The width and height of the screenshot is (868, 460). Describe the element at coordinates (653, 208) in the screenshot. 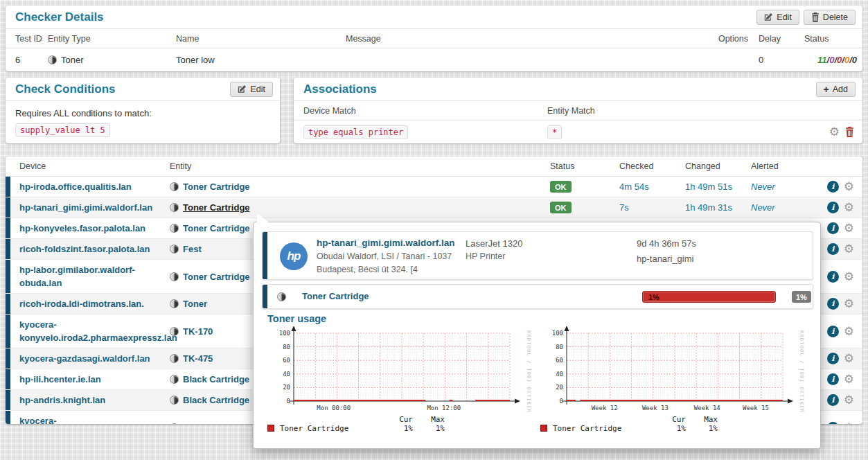

I see `checked-cell: 7s` at that location.